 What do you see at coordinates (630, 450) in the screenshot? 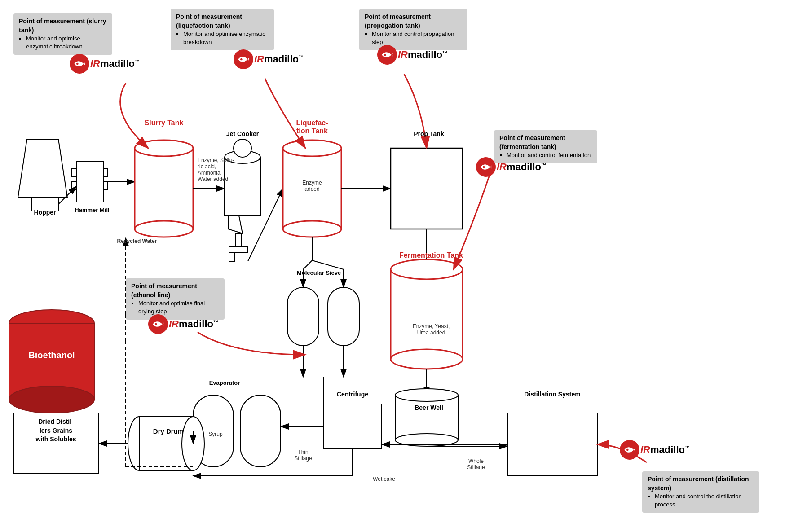
I see `fish-icon-distillation` at bounding box center [630, 450].